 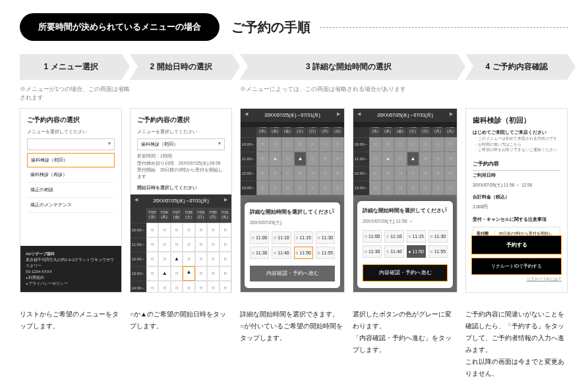 I want to click on menu-item: 矯正の相談, so click(x=71, y=190).